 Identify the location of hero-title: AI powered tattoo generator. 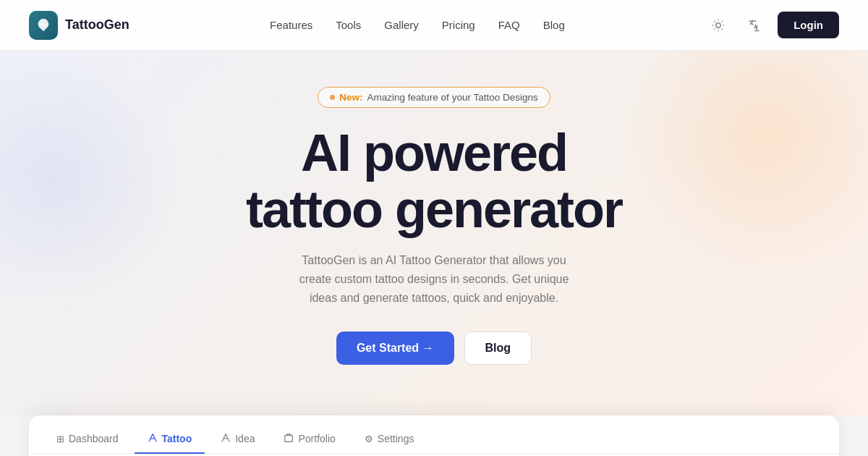
(434, 182).